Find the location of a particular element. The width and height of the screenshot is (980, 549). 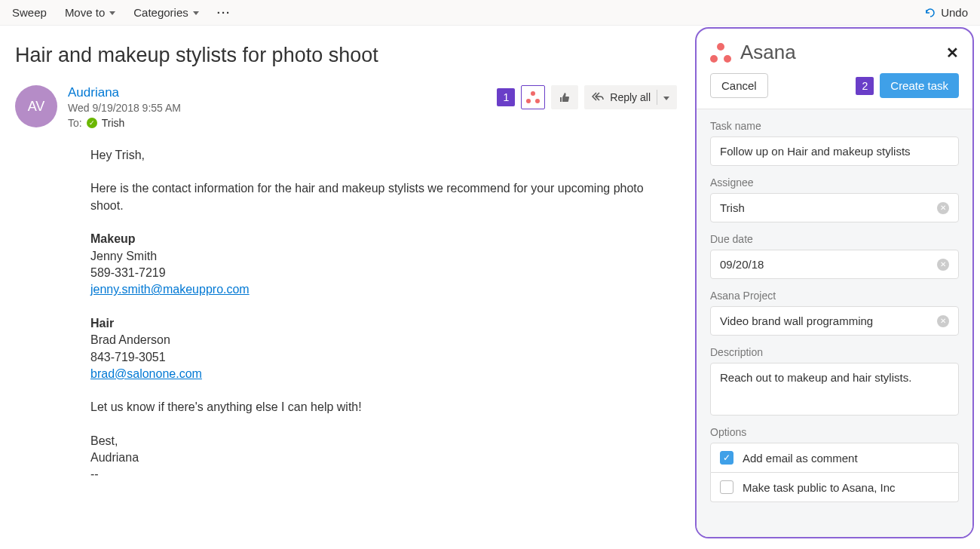

sender-name: Audriana is located at coordinates (124, 93).